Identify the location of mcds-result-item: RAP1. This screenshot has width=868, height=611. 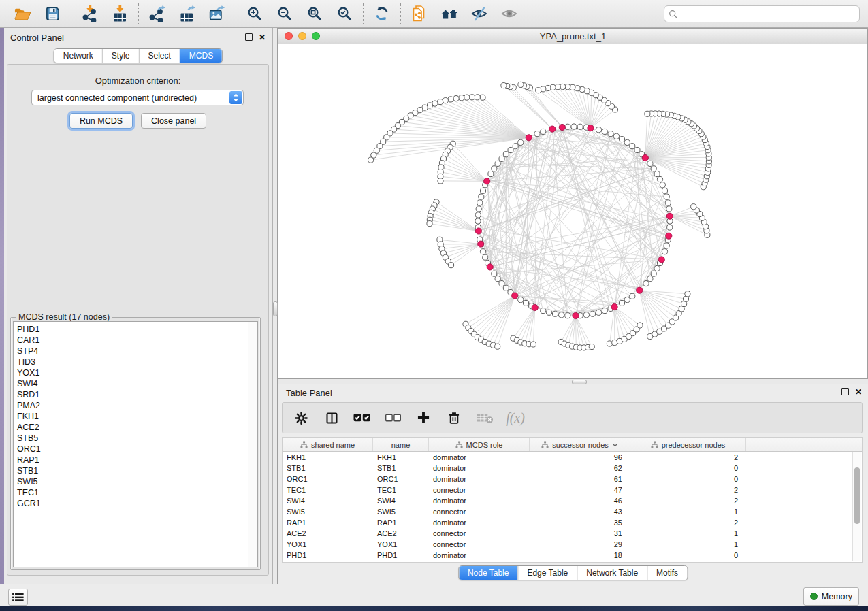
(131, 460).